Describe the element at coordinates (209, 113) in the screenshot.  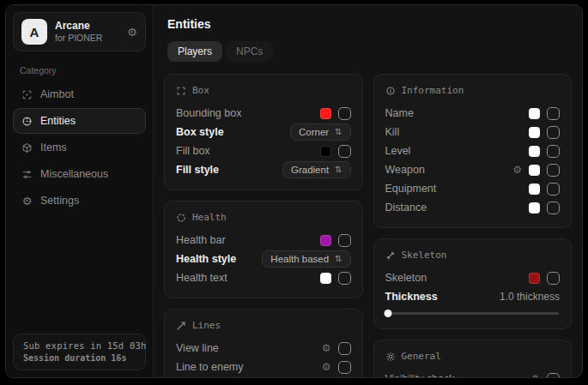
I see `row-label: Bounding box` at that location.